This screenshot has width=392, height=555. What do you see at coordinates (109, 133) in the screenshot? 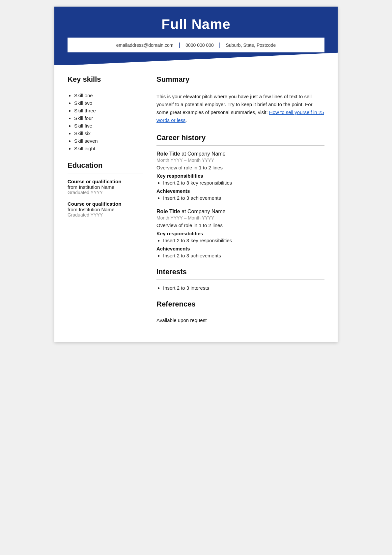
I see `list-item: Skill six` at bounding box center [109, 133].